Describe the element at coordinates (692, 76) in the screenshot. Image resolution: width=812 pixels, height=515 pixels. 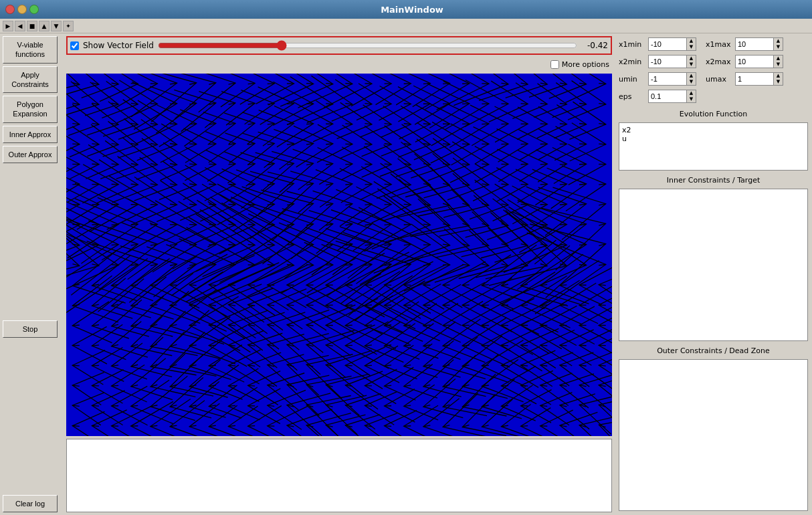
I see `umin-up: ▲` at that location.